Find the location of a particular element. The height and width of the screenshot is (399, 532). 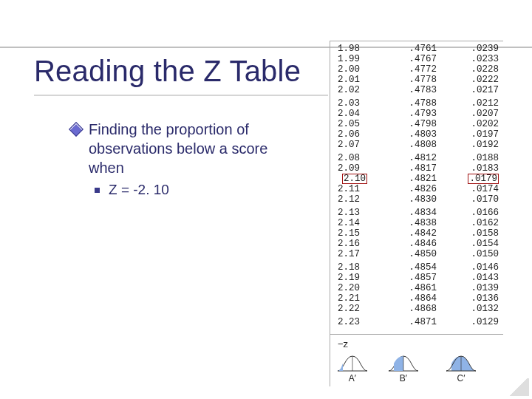

z-highlight-box: 2.10 is located at coordinates (355, 179).